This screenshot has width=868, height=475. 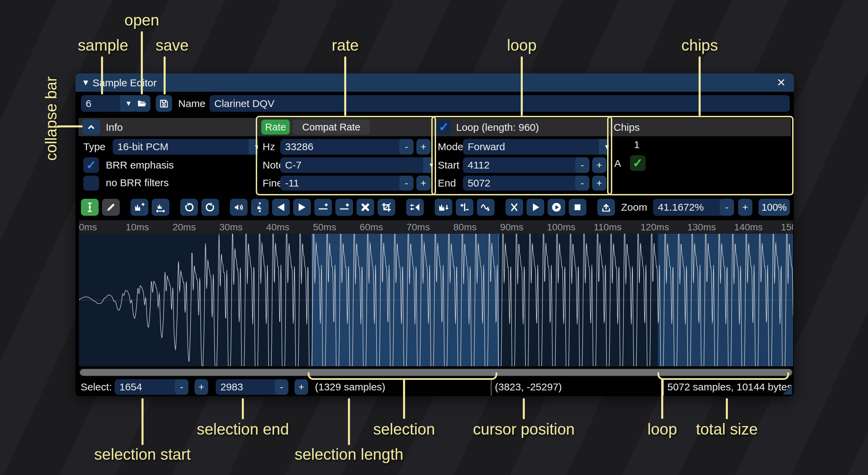 I want to click on selection-end-plus-button: +, so click(x=301, y=387).